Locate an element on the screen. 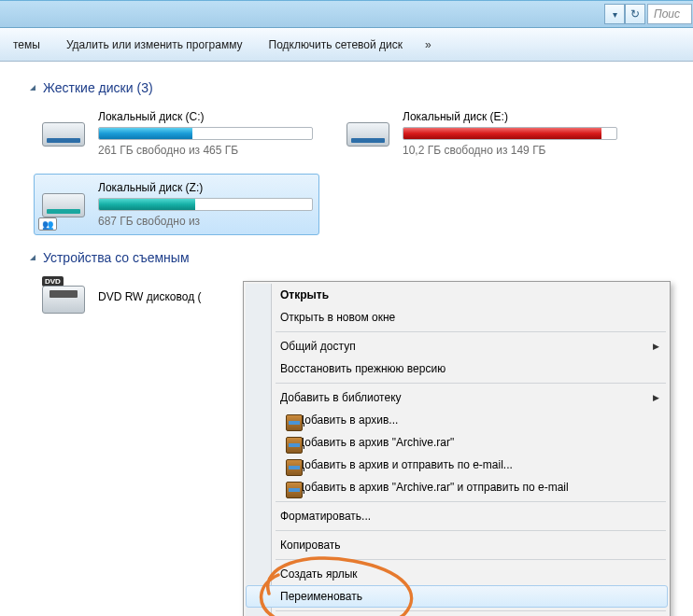 The width and height of the screenshot is (693, 616). address-bar: ▾ Поис is located at coordinates (346, 14).